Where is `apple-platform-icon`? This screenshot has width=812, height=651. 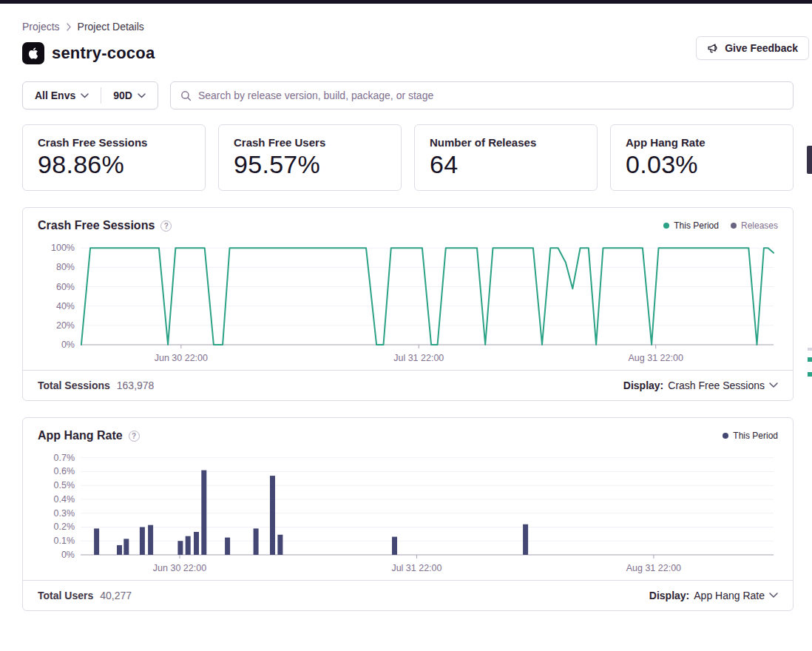
apple-platform-icon is located at coordinates (33, 53).